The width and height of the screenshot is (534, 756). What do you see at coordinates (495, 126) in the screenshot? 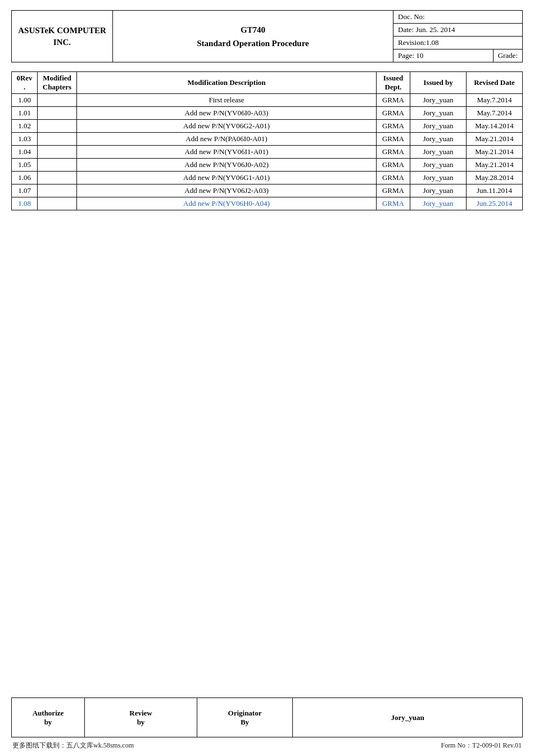
I see `cell-date: May.14.2014` at bounding box center [495, 126].